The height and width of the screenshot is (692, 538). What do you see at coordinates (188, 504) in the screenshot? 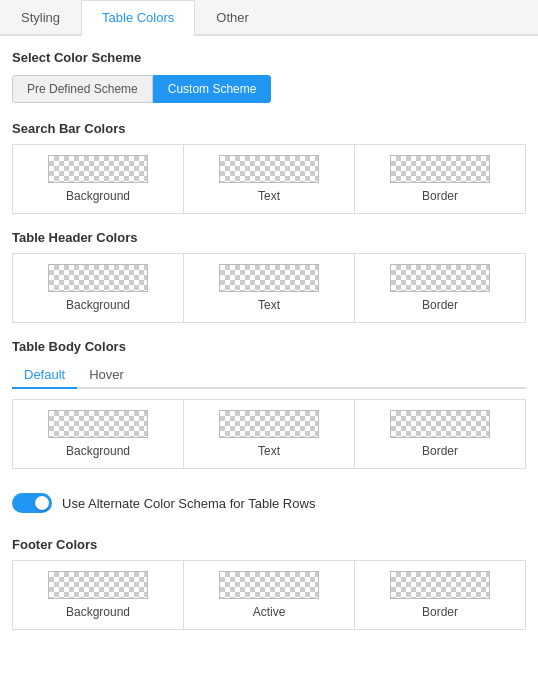
I see `alternate-color-label: Use Alternate Color Schema for Table Row…` at bounding box center [188, 504].